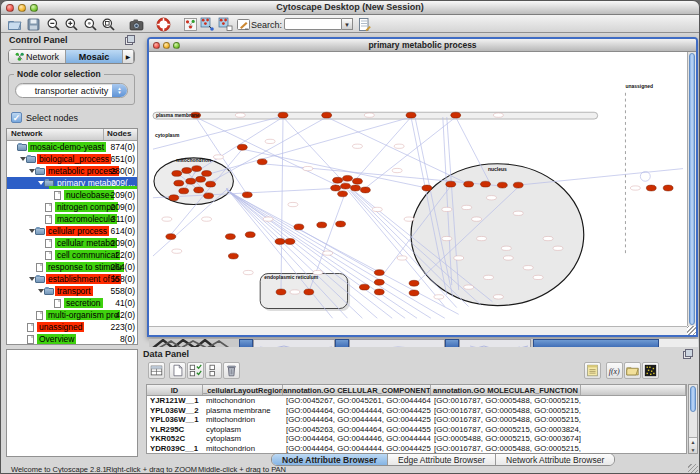  What do you see at coordinates (72, 24) in the screenshot?
I see `zoom-in-icon` at bounding box center [72, 24].